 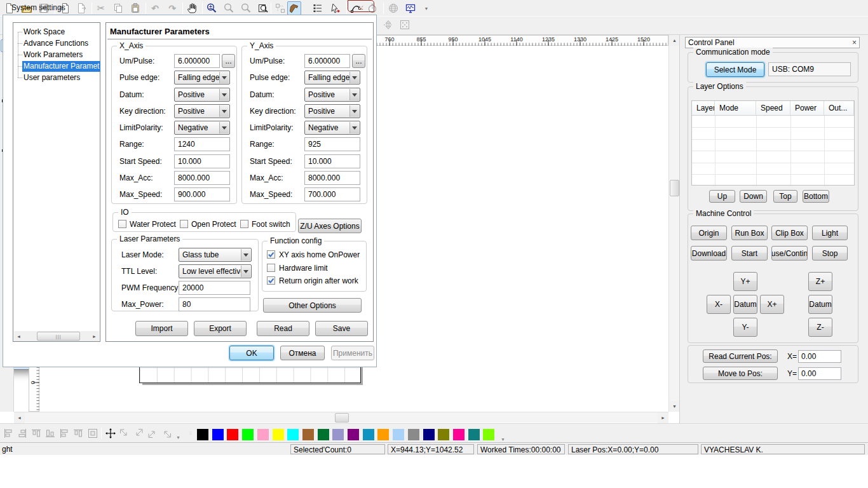 I want to click on zoom-in-icon: ±, so click(x=212, y=8).